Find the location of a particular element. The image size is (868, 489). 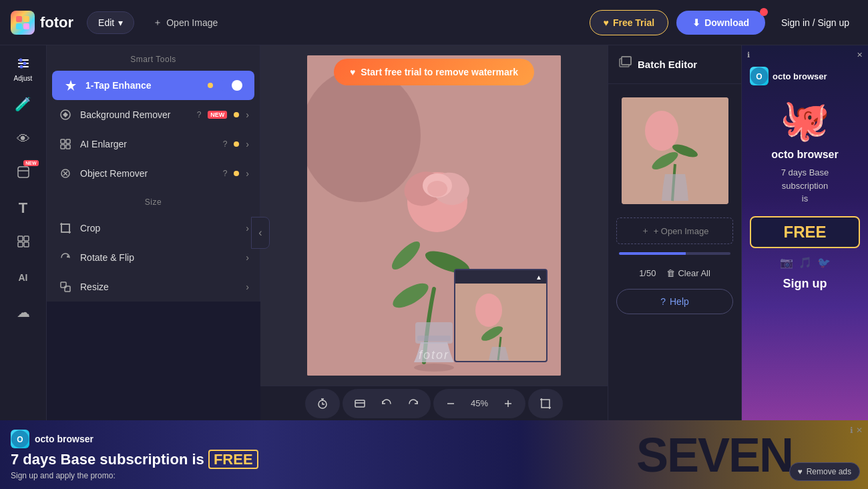

sidebar-item-cloud: ☁ is located at coordinates (23, 312).